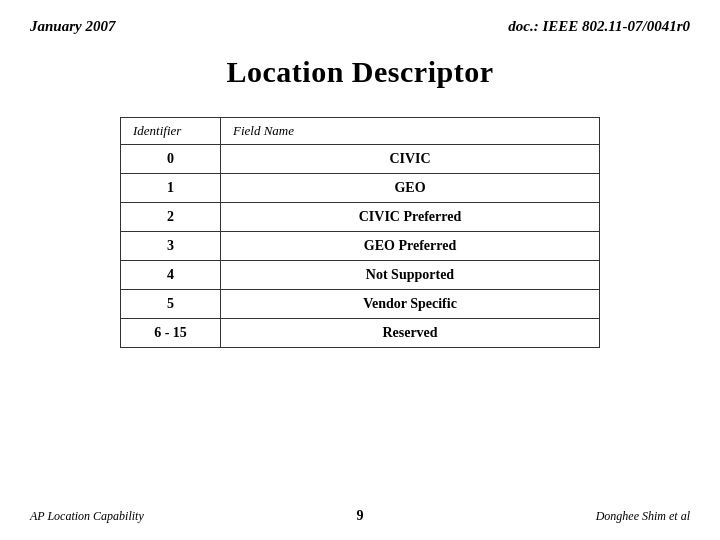  I want to click on page-title: Location Descriptor, so click(360, 72).